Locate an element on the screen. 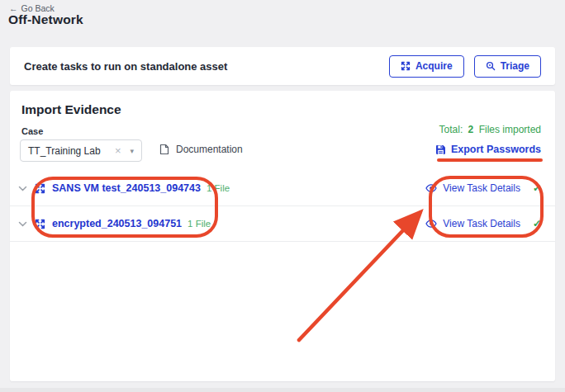 The image size is (565, 392). case-select-value: TT_Training Lab is located at coordinates (71, 151).